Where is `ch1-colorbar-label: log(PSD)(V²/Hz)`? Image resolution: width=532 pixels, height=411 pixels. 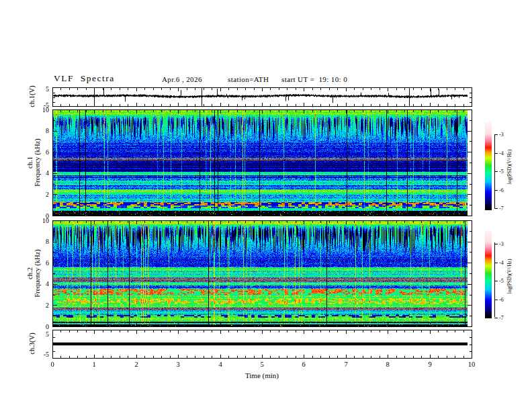
ch1-colorbar-label: log(PSD)(V²/Hz) is located at coordinates (509, 167).